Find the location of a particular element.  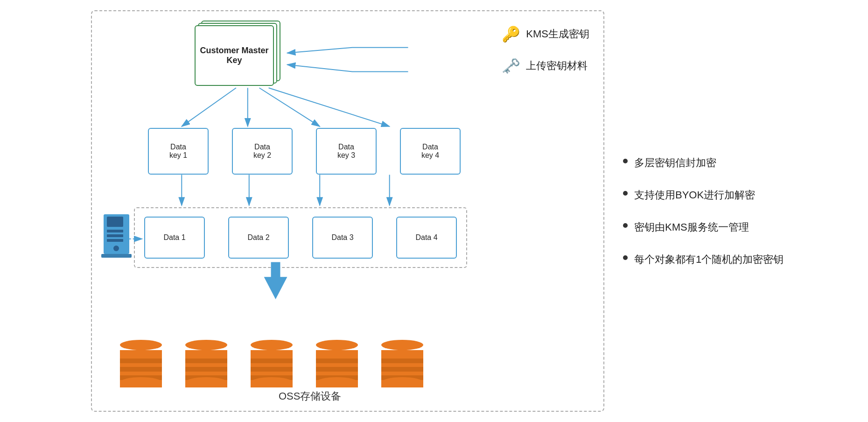

kms-upload-label: 🗝️ 上传密钥材料 is located at coordinates (546, 66).